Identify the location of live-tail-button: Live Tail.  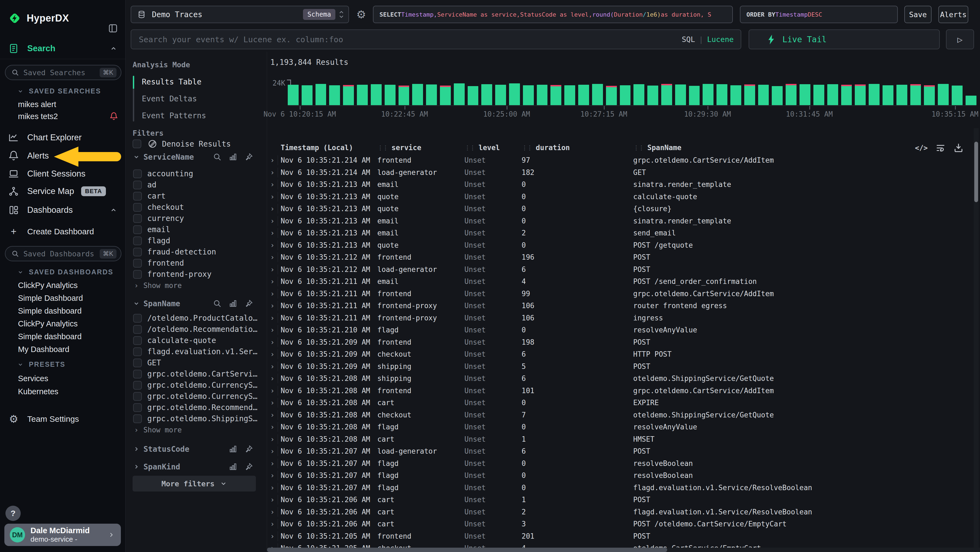
(844, 40).